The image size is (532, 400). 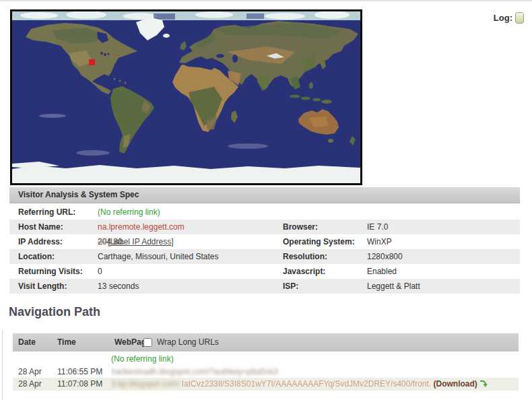 What do you see at coordinates (158, 257) in the screenshot?
I see `location-value: Carthage, Missouri, United States` at bounding box center [158, 257].